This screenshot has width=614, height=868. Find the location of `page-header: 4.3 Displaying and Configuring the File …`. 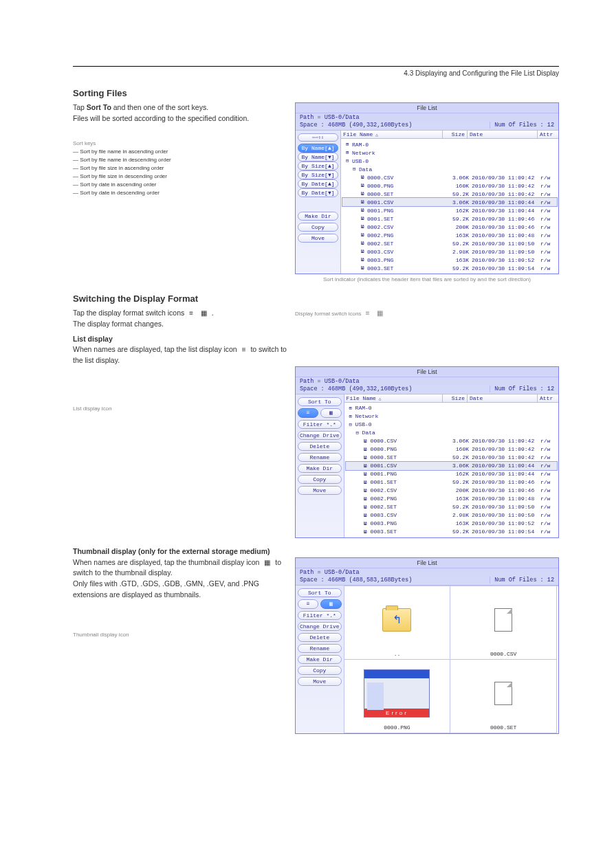

page-header: 4.3 Displaying and Configuring the File … is located at coordinates (316, 73).